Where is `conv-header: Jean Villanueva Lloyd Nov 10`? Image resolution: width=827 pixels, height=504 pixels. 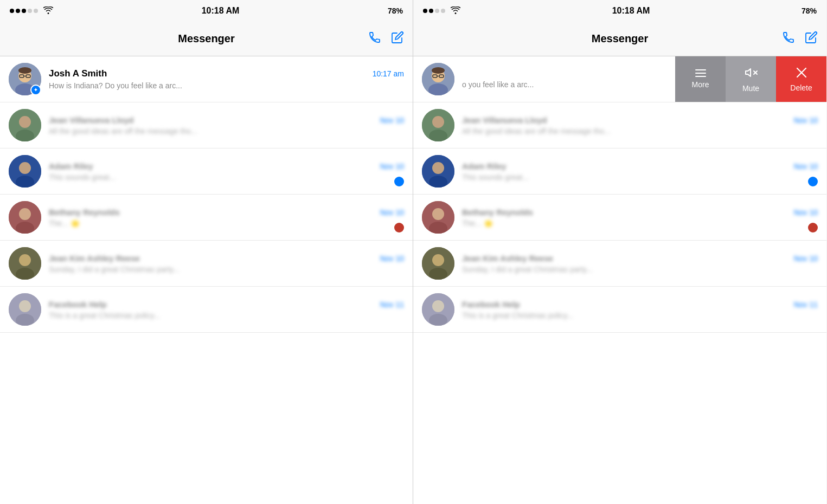 conv-header: Jean Villanueva Lloyd Nov 10 is located at coordinates (227, 120).